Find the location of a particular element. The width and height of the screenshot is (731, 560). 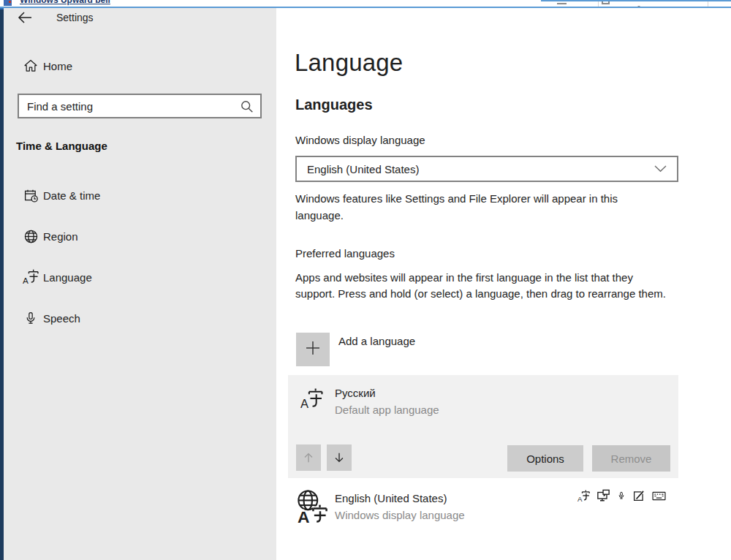

globe-icon is located at coordinates (31, 236).